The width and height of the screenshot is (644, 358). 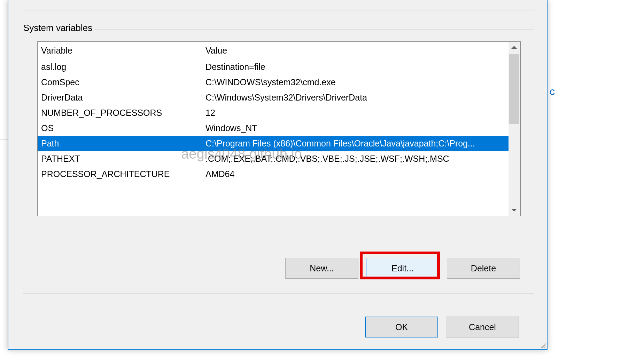 What do you see at coordinates (120, 82) in the screenshot?
I see `cell-variable: ComSpec` at bounding box center [120, 82].